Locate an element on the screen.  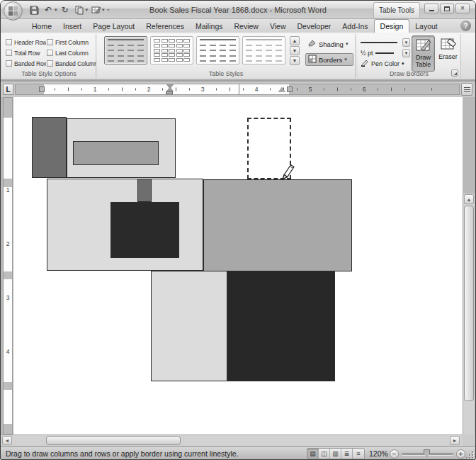
gallery-more-icon: ▼ is located at coordinates (295, 61).